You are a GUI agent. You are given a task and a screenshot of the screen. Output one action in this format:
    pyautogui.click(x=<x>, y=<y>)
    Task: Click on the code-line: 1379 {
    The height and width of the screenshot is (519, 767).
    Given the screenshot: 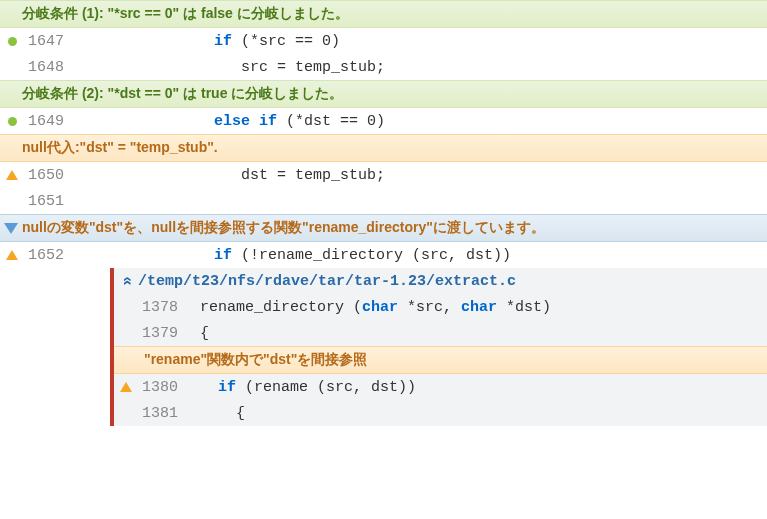 What is the action you would take?
    pyautogui.click(x=440, y=333)
    